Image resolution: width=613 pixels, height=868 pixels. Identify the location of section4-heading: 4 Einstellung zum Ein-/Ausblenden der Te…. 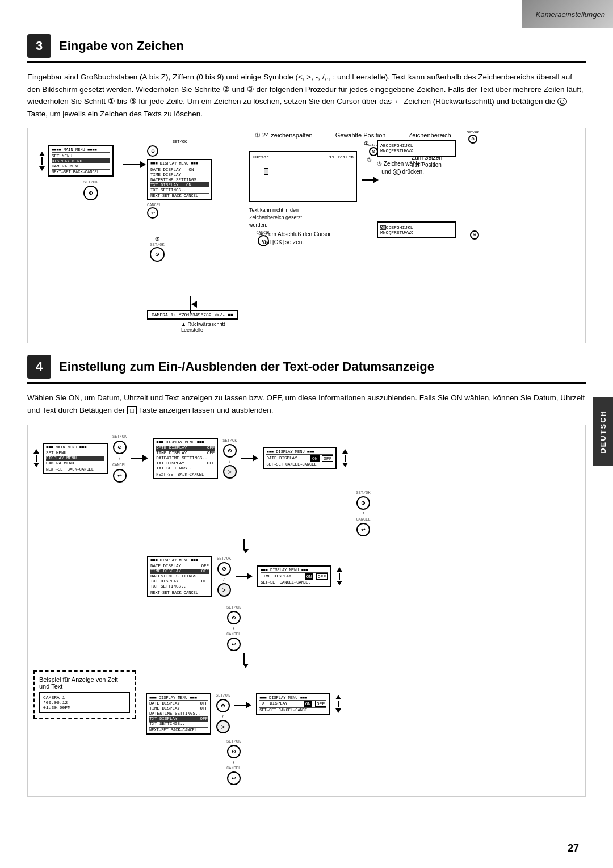
(306, 369).